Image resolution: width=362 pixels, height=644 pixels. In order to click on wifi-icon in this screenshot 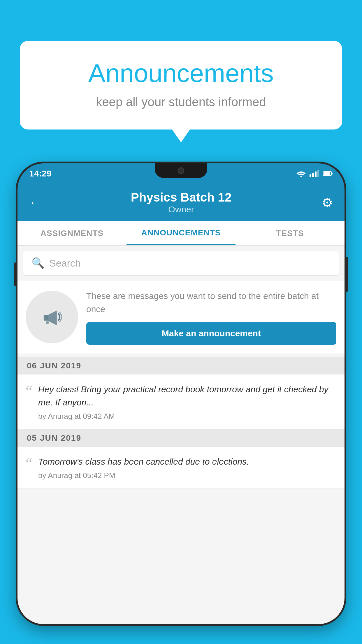, I will do `click(301, 174)`.